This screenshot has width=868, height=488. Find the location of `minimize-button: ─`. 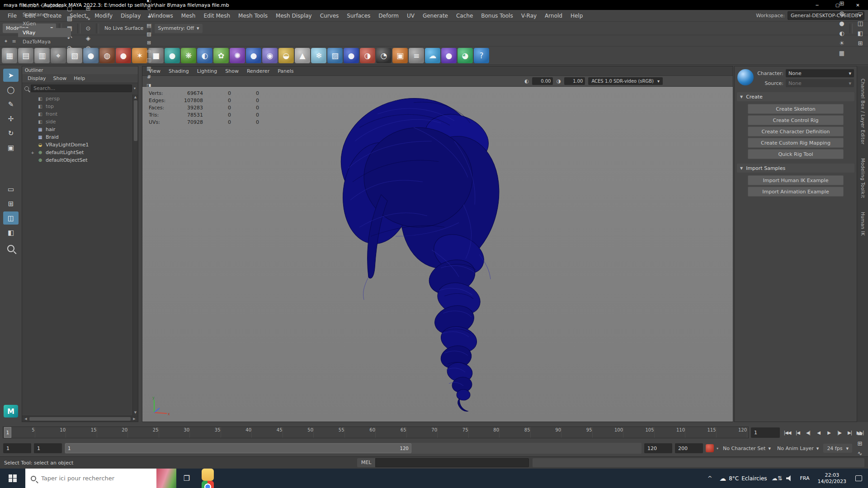

minimize-button: ─ is located at coordinates (817, 5).